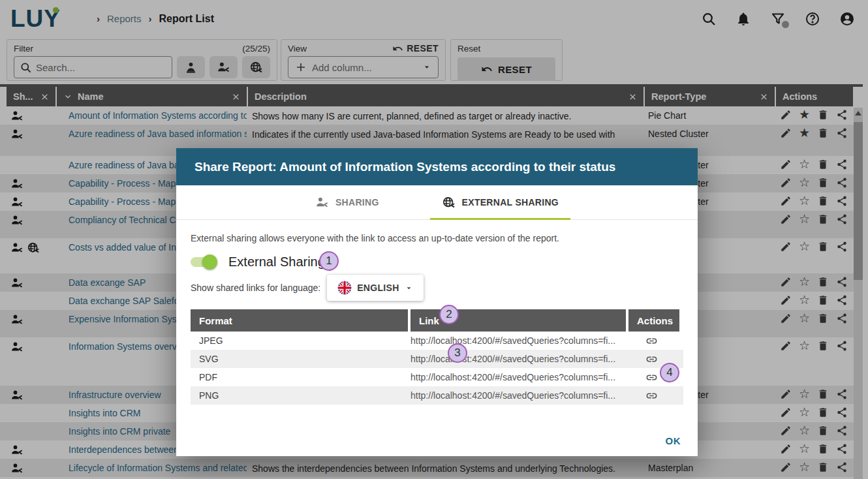  Describe the element at coordinates (500, 202) in the screenshot. I see `tab-external-sharing: EXTERNAL SHARING` at that location.